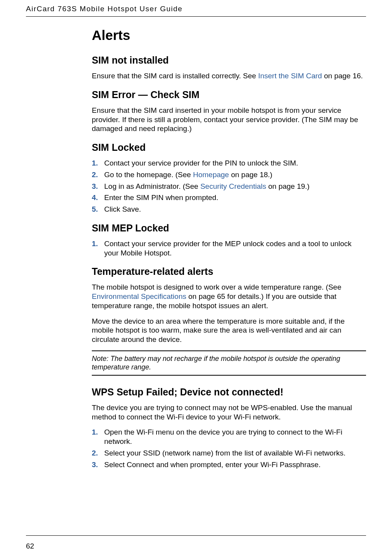 The width and height of the screenshot is (392, 559). Describe the element at coordinates (229, 465) in the screenshot. I see `list-item: Select Connect and when prompted, enter …` at that location.